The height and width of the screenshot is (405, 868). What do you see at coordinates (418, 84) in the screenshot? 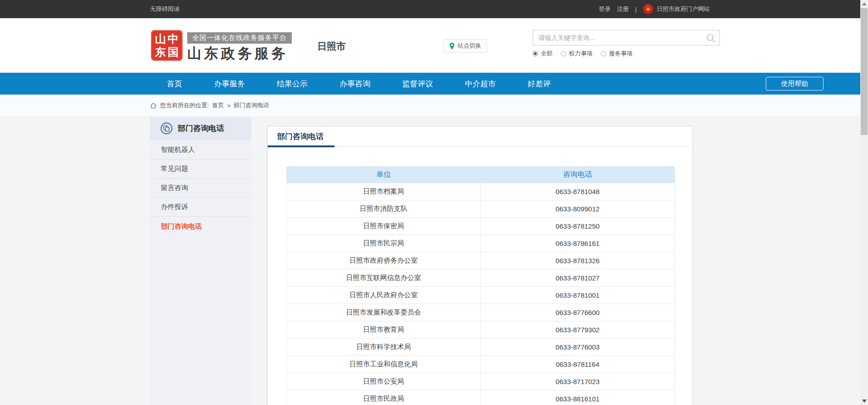
I see `nav-item: 监督评议` at bounding box center [418, 84].